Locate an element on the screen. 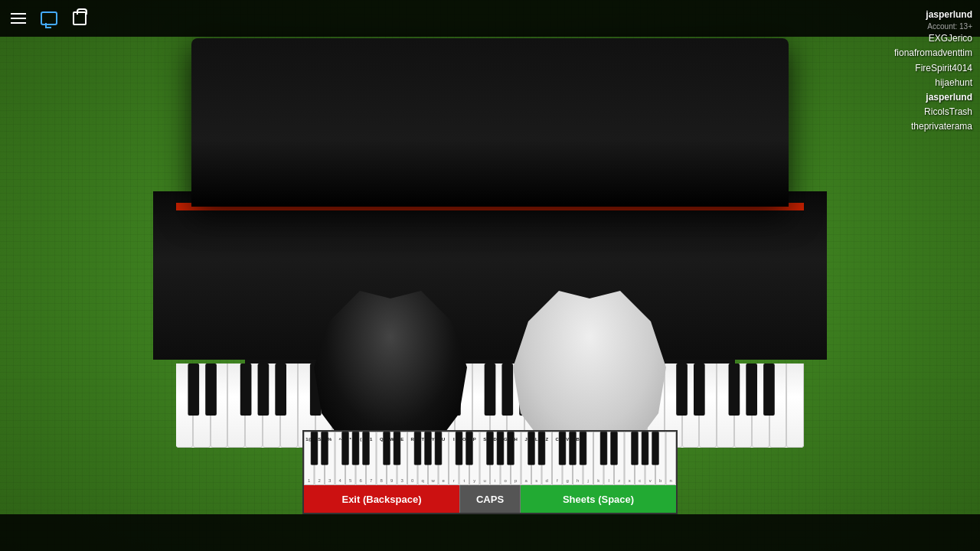 Image resolution: width=980 pixels, height=551 pixels. svg-text: l is located at coordinates (609, 481).